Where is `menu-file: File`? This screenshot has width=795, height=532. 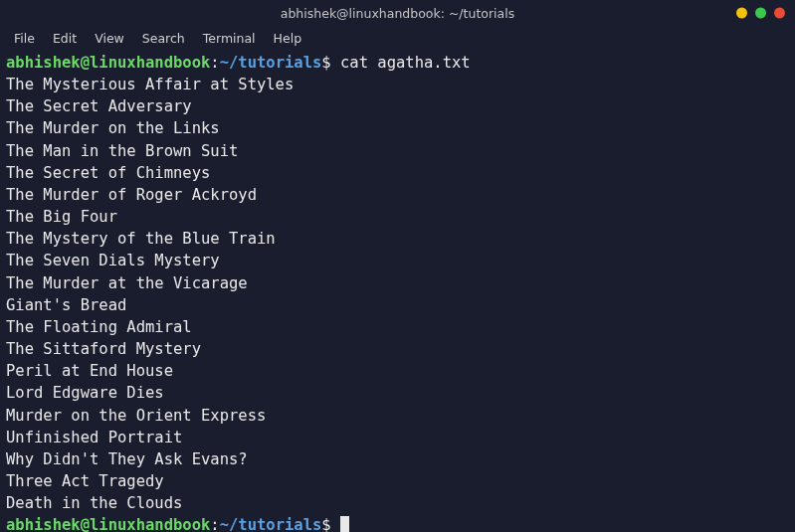
menu-file: File is located at coordinates (24, 38).